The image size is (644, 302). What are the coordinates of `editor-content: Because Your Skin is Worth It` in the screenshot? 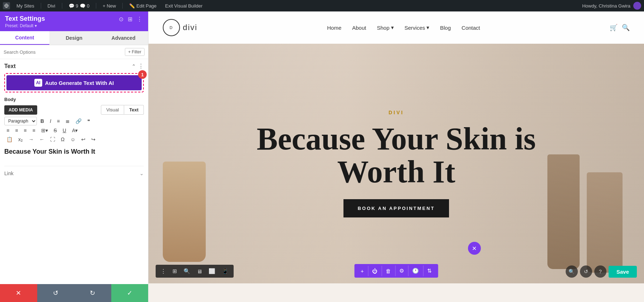 It's located at (74, 155).